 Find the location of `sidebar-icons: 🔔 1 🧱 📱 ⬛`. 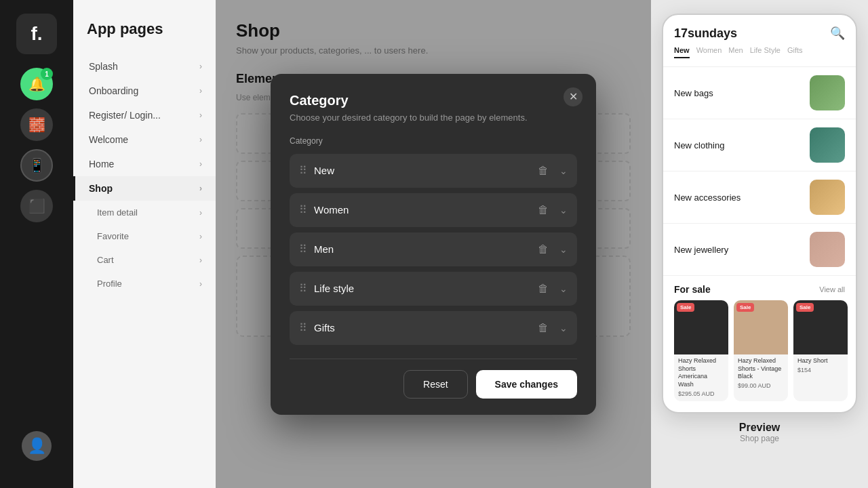

sidebar-icons: 🔔 1 🧱 📱 ⬛ is located at coordinates (37, 249).